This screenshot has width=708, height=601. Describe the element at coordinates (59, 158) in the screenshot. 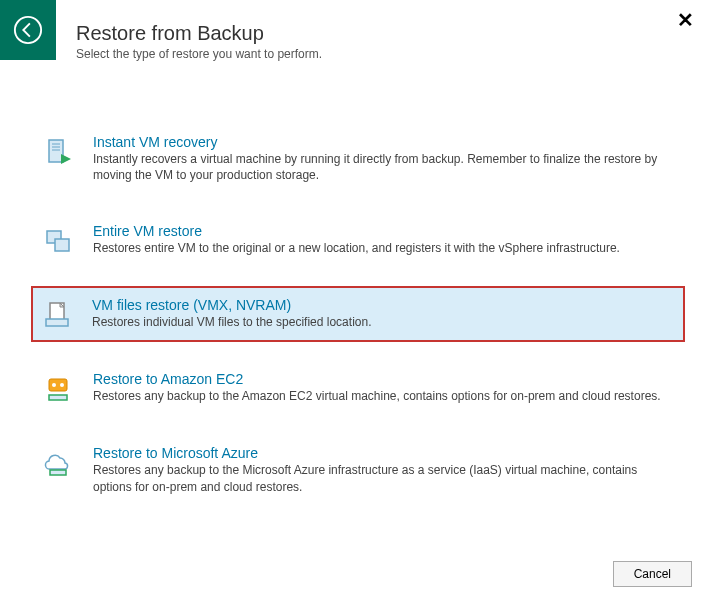

I see `server-play-icon` at that location.